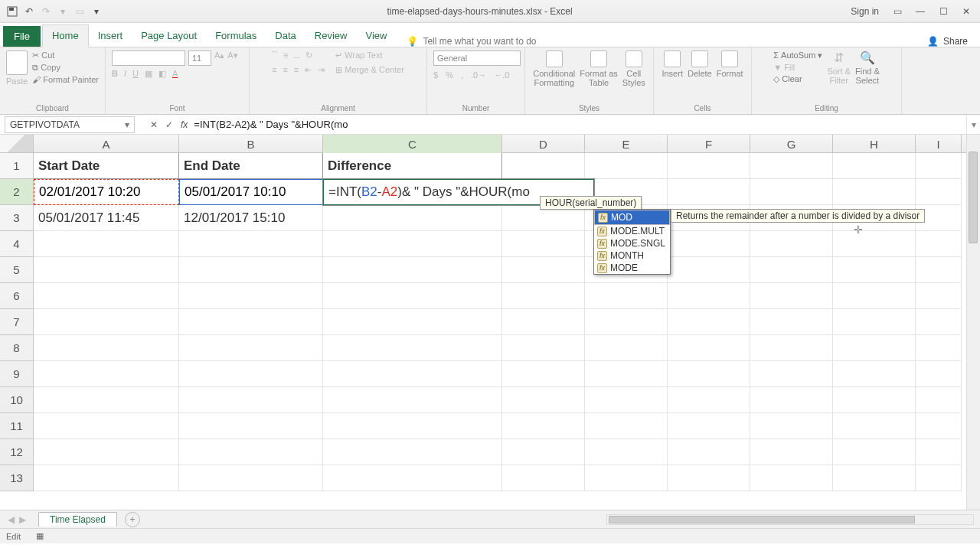  What do you see at coordinates (251, 144) in the screenshot?
I see `col-header-B: B` at bounding box center [251, 144].